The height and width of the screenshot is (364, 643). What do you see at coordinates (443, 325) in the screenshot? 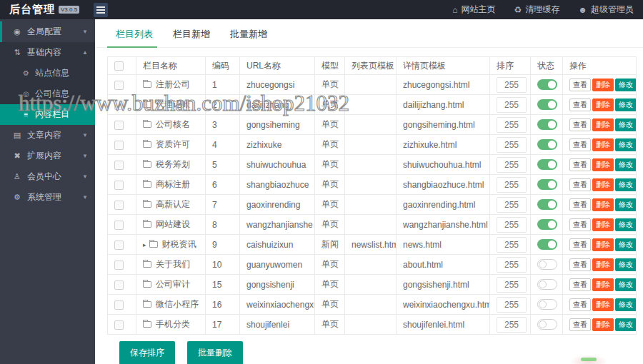
I see `column-detail-template: shoujifenlei.html` at bounding box center [443, 325].